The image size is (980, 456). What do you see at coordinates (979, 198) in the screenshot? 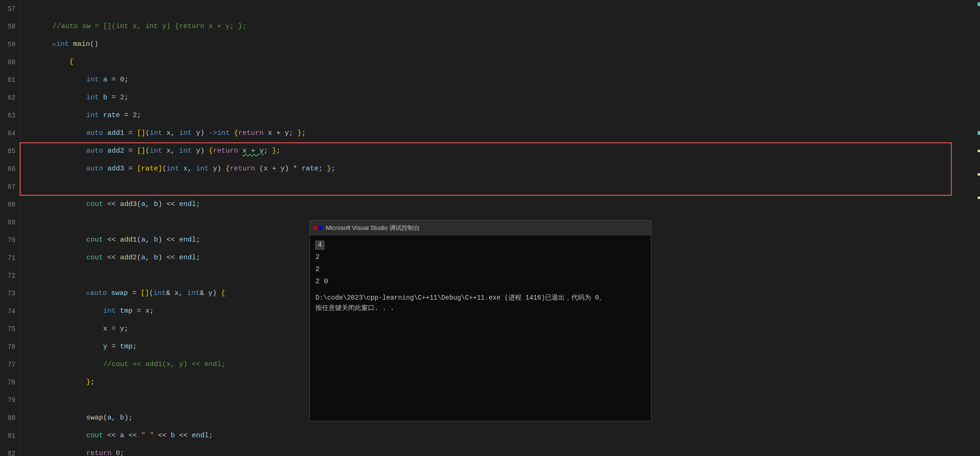
I see `scrollbar-indicator-mid4` at bounding box center [979, 198].